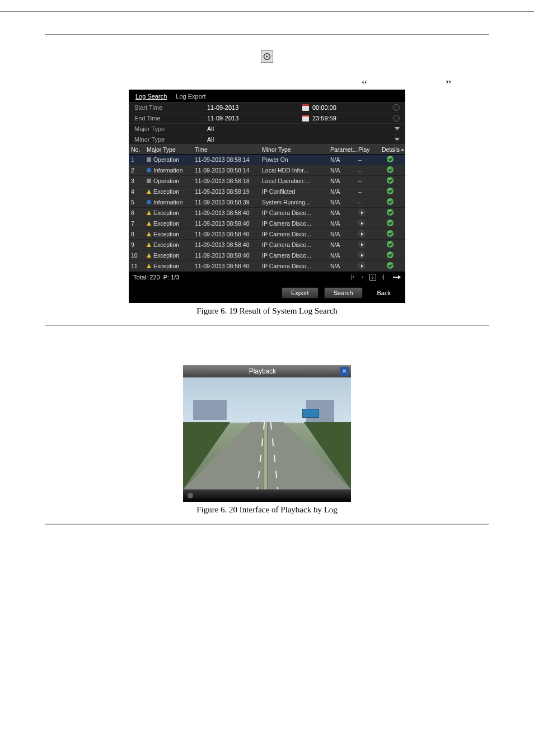 Image resolution: width=534 pixels, height=756 pixels. Describe the element at coordinates (267, 203) in the screenshot. I see `table-row: 5Information11-09-2013 08:58:39System Ru…` at that location.